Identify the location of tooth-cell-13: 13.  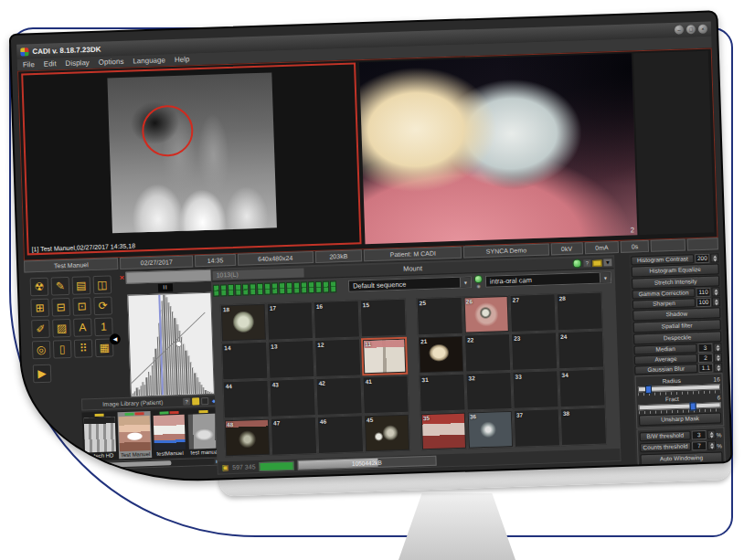
(291, 360).